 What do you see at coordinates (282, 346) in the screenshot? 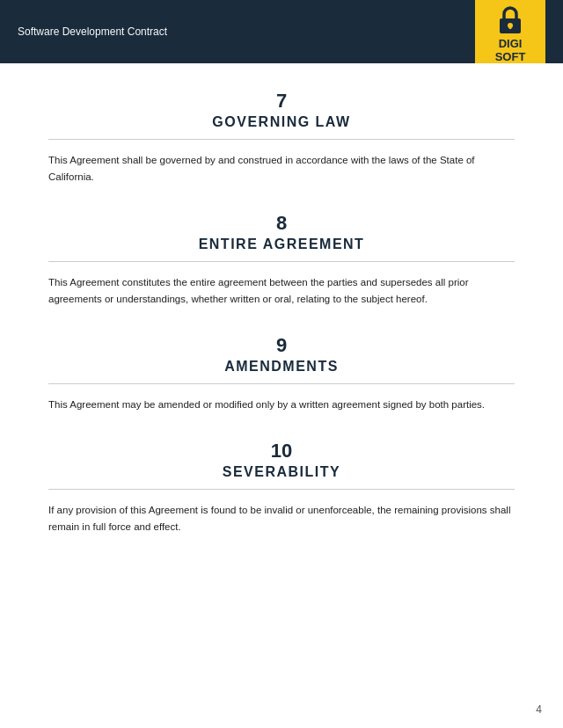
I see `section-9-number: 9` at bounding box center [282, 346].